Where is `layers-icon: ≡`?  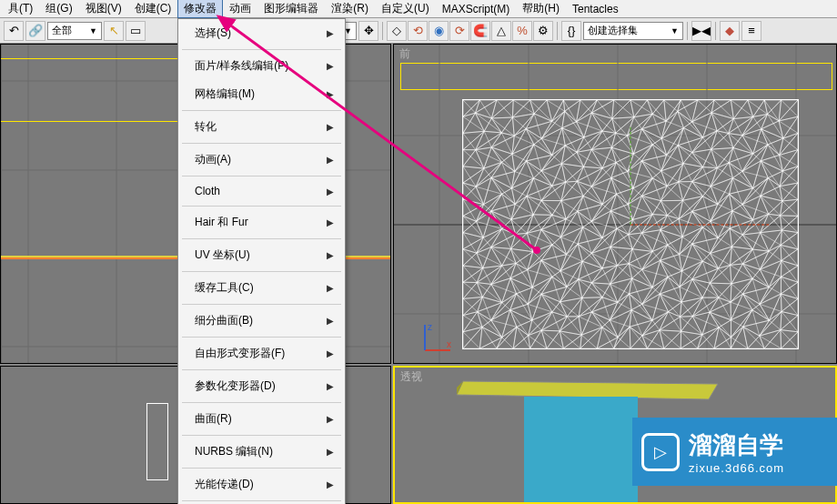 layers-icon: ≡ is located at coordinates (751, 31).